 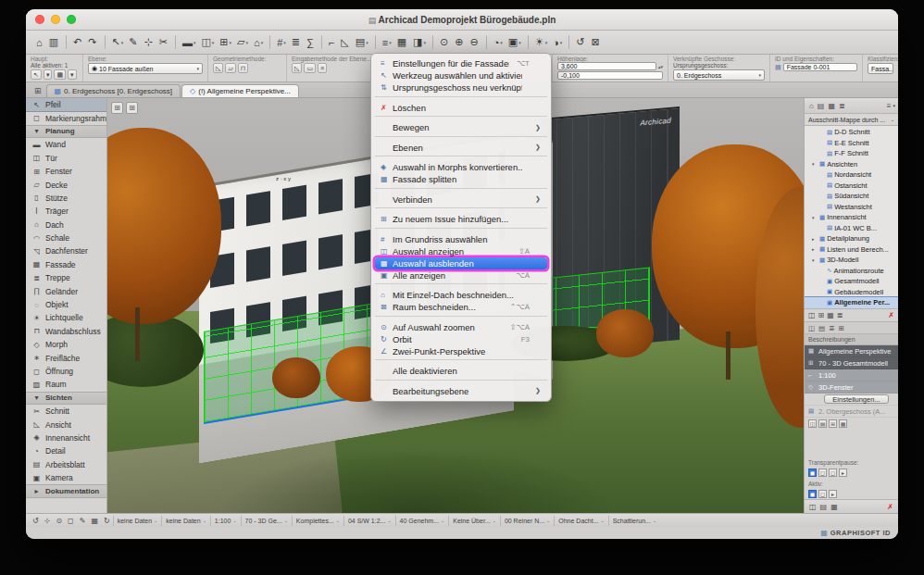 I want to click on geometry-method-button: ▱, so click(x=230, y=69).